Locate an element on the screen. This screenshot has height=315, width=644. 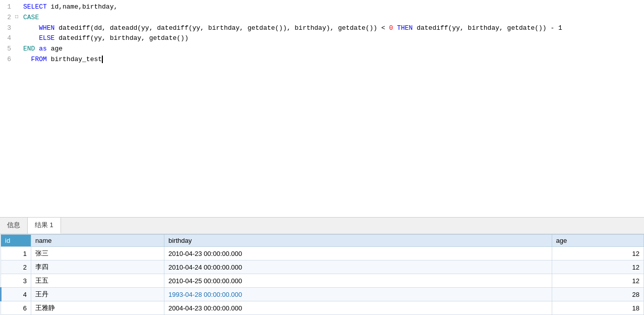
cell-id: 1 is located at coordinates (16, 253).